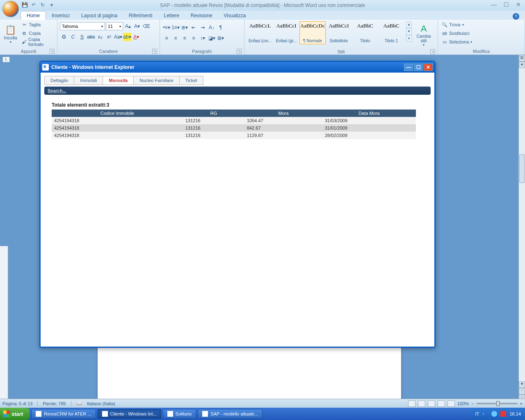  I want to click on tab-inserisci: Inserisci, so click(61, 16).